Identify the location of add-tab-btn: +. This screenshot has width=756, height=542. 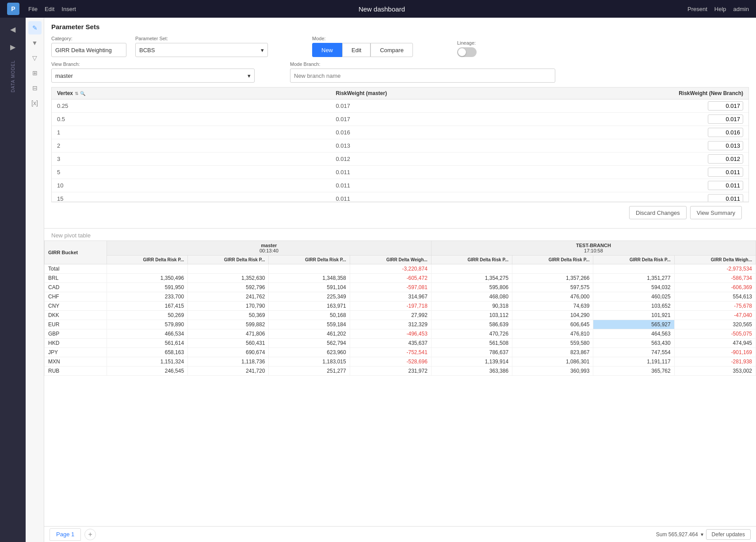
(90, 534).